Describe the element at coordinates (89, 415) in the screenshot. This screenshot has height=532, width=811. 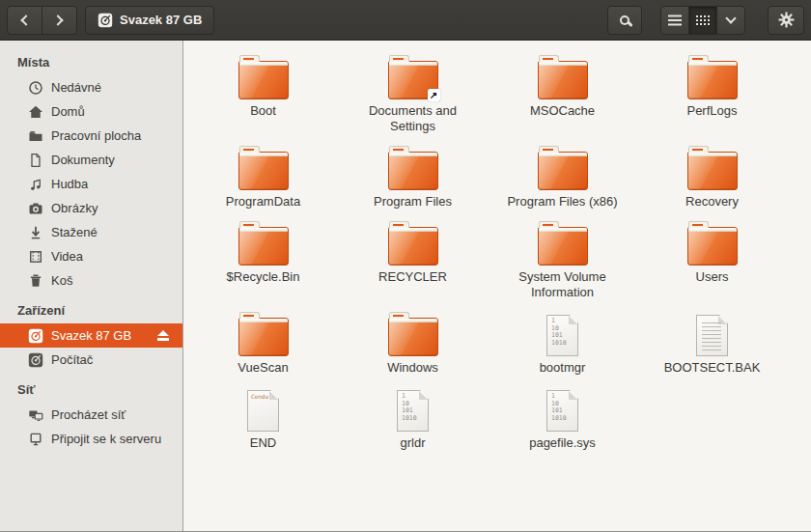
I see `sidebar-item-label: Procházet síť` at that location.